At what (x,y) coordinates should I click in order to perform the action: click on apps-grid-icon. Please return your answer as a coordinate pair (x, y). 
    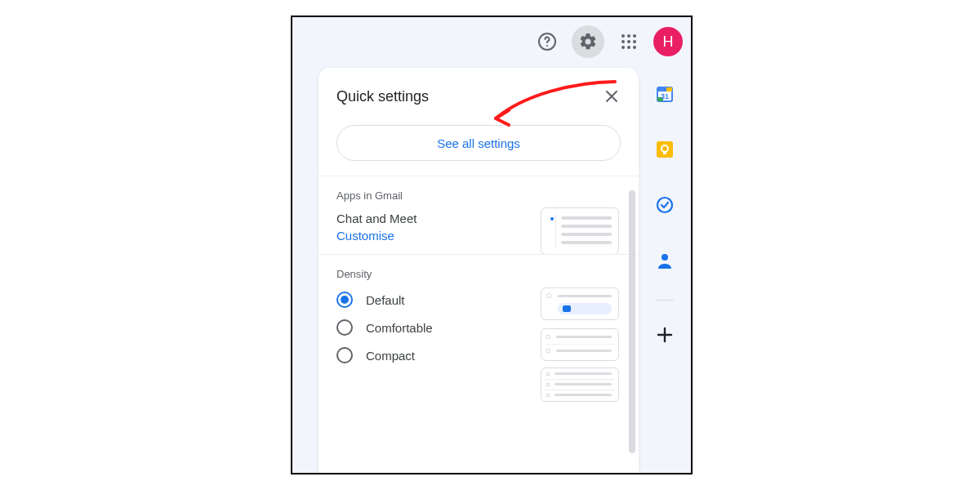
    Looking at the image, I should click on (629, 42).